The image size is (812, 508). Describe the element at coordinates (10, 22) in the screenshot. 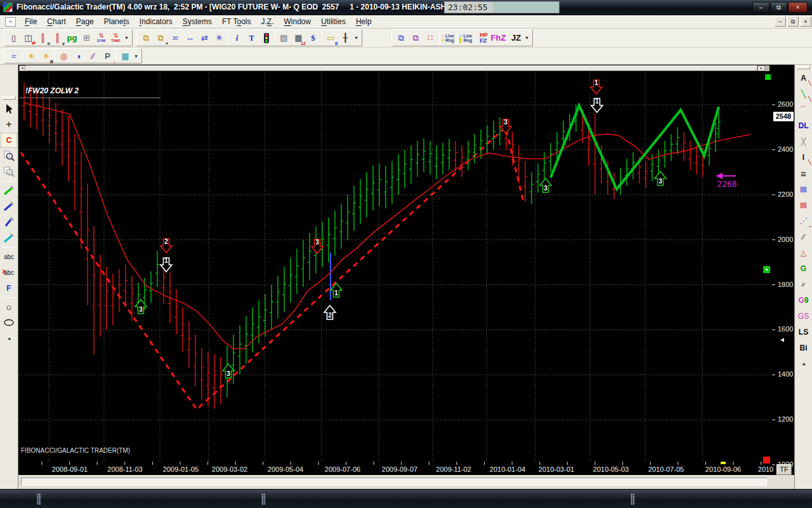

I see `chart-doc-icon: ≈` at that location.